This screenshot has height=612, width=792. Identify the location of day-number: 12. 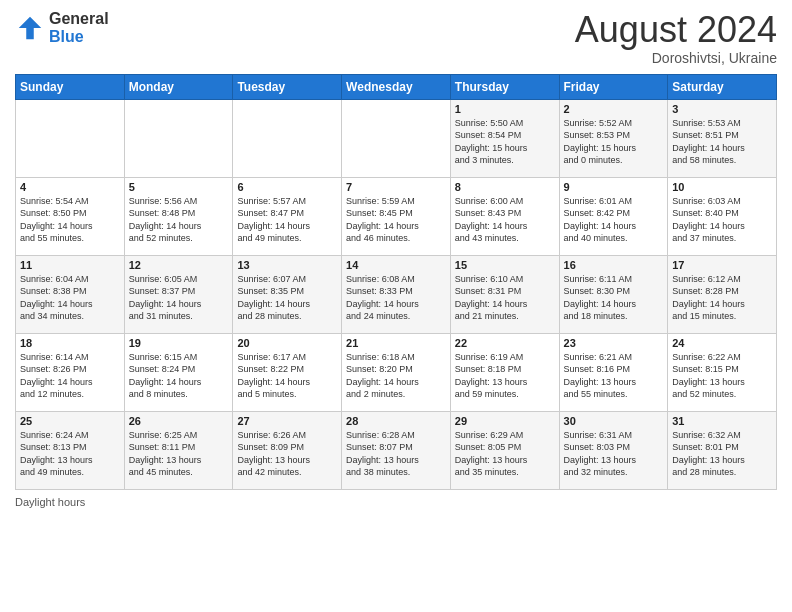
(179, 265).